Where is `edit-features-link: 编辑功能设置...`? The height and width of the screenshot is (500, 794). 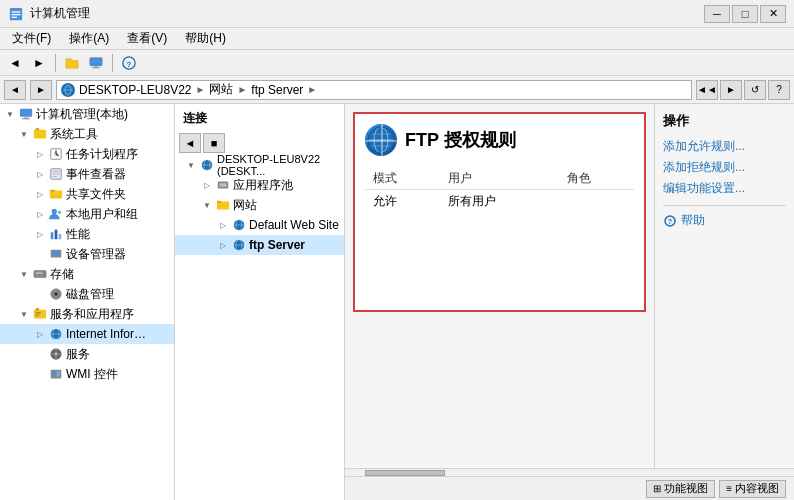
edit-features-link: 编辑功能设置... is located at coordinates (724, 188).